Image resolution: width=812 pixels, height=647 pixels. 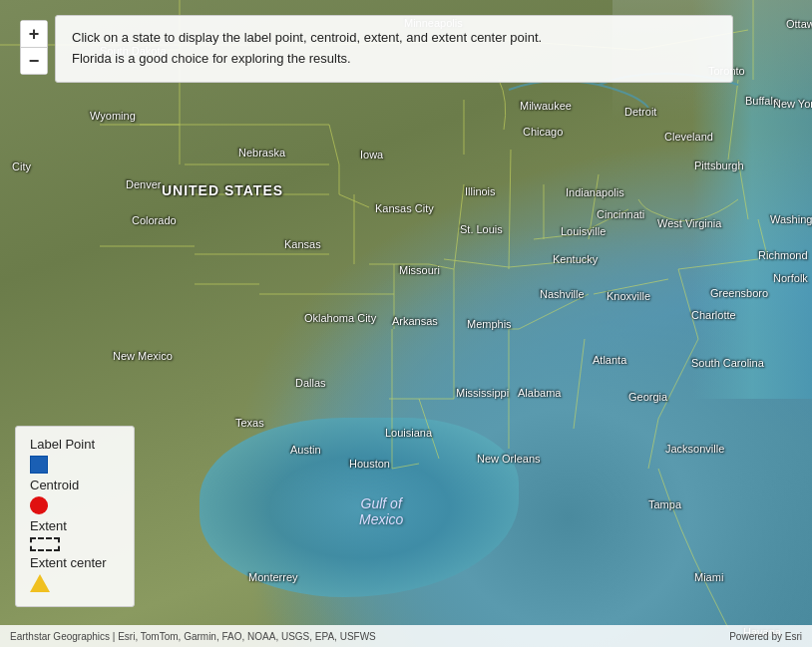 What do you see at coordinates (34, 34) in the screenshot?
I see `zoom-in-button: +` at bounding box center [34, 34].